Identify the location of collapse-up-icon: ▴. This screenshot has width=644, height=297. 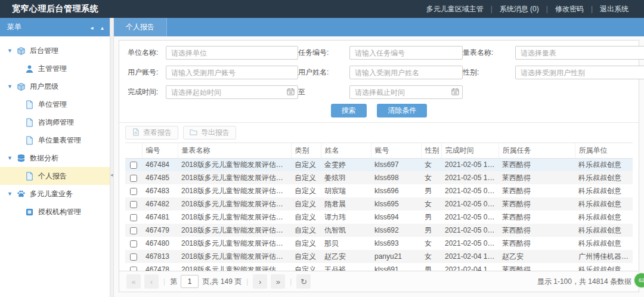
(103, 27).